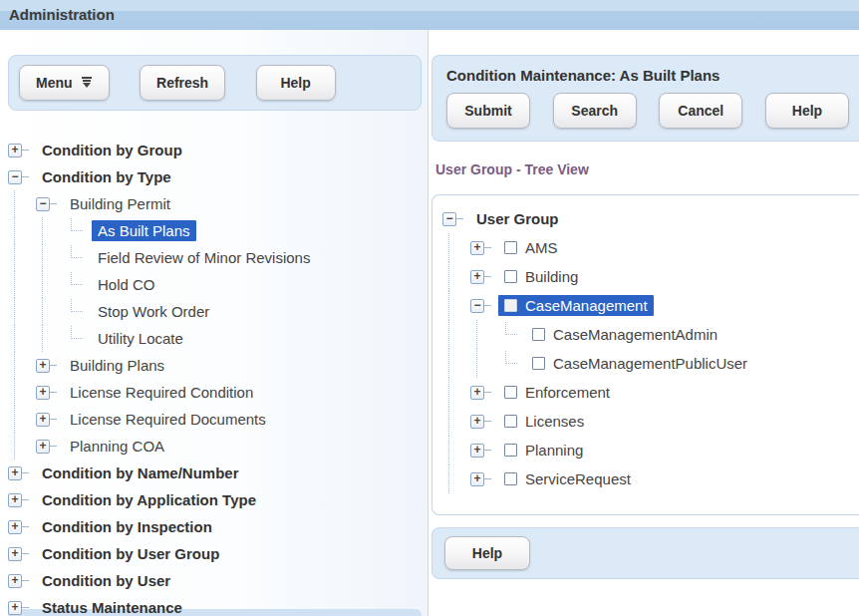 The width and height of the screenshot is (859, 616). Describe the element at coordinates (120, 203) in the screenshot. I see `tree-label: Building Permit` at that location.